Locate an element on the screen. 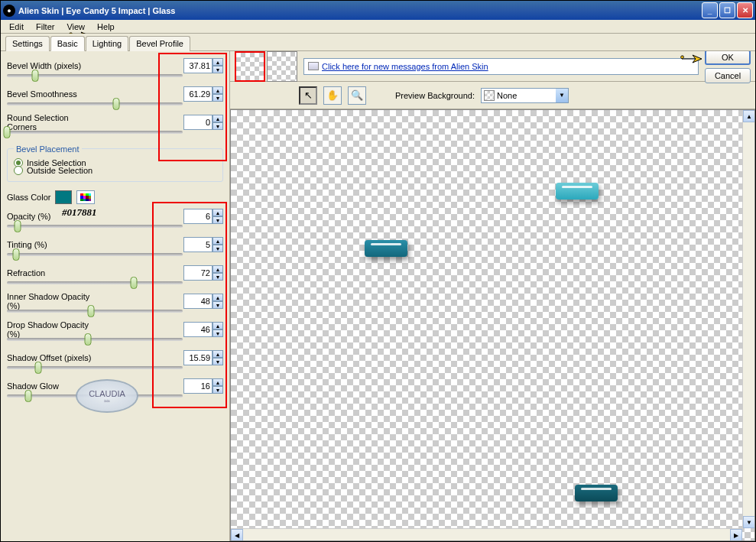  hand-tool-icon: ✋ is located at coordinates (333, 96).